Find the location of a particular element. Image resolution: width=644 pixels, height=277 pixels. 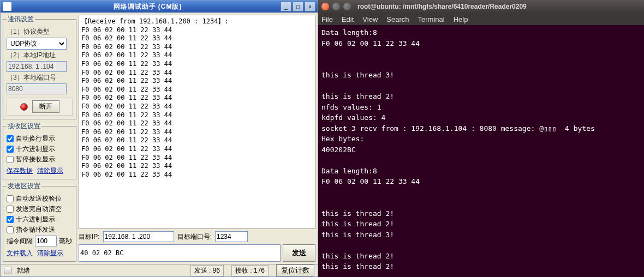

auto-check-checkbox: 自动发送校验位 is located at coordinates (39, 198).